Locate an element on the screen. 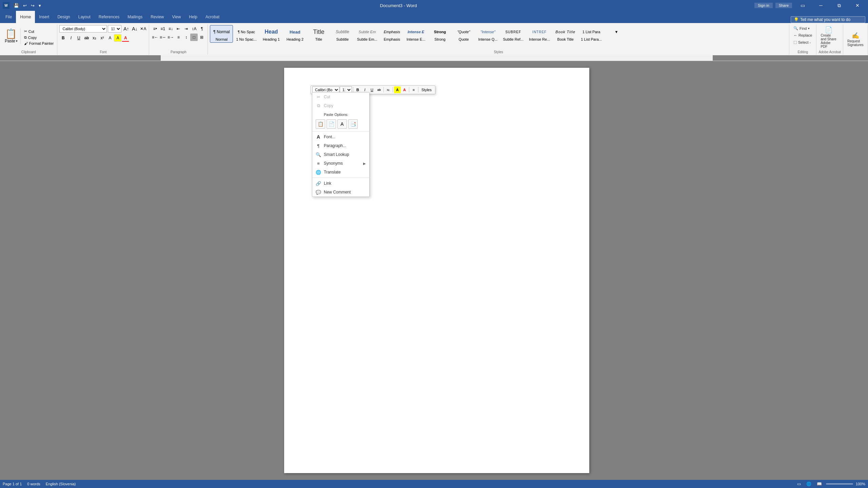 Image resolution: width=868 pixels, height=488 pixels. sign-in-btn: Sign in is located at coordinates (764, 5).